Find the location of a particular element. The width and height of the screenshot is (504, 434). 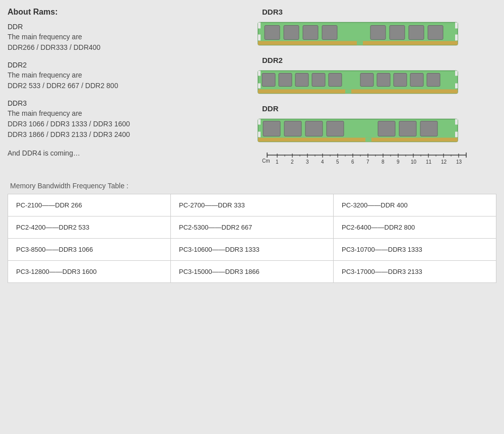

table-cell: PC3-10700——DDR3 1333 is located at coordinates (415, 250).